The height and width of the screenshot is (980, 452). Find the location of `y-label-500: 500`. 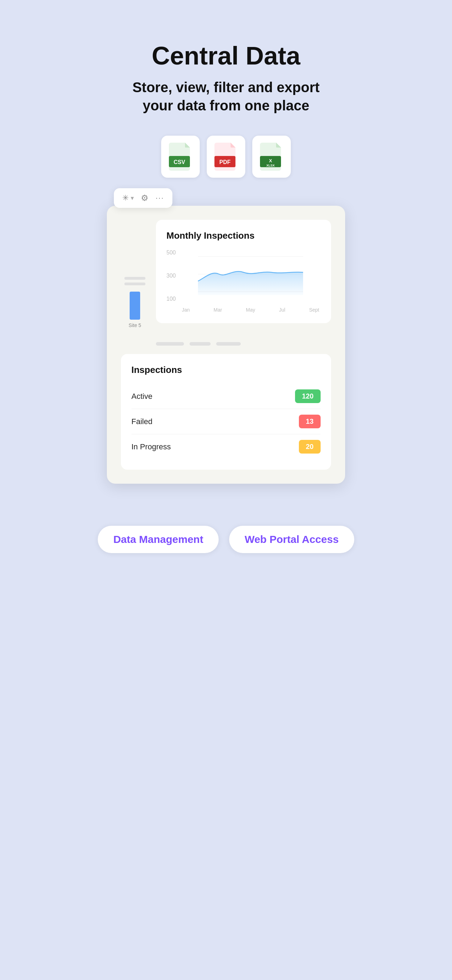

y-label-500: 500 is located at coordinates (173, 253).